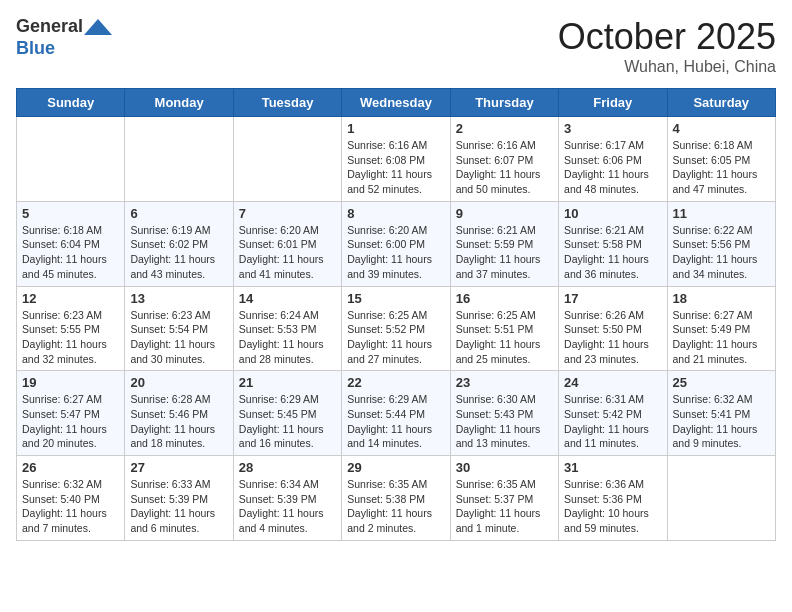 Image resolution: width=792 pixels, height=612 pixels. I want to click on calendar-cell: 31Sunrise: 6:36 AM Sunset: 5:36 PM Dayli…, so click(613, 498).